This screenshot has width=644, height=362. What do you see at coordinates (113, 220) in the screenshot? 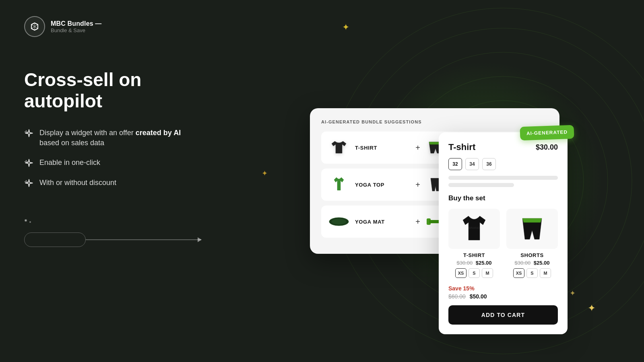
I see `decorative-dots` at bounding box center [113, 220].